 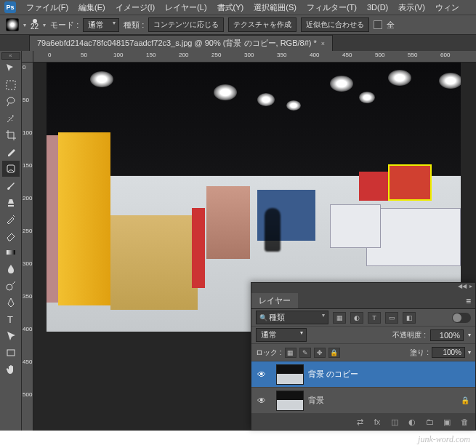 I want to click on blur-tool, so click(x=11, y=269).